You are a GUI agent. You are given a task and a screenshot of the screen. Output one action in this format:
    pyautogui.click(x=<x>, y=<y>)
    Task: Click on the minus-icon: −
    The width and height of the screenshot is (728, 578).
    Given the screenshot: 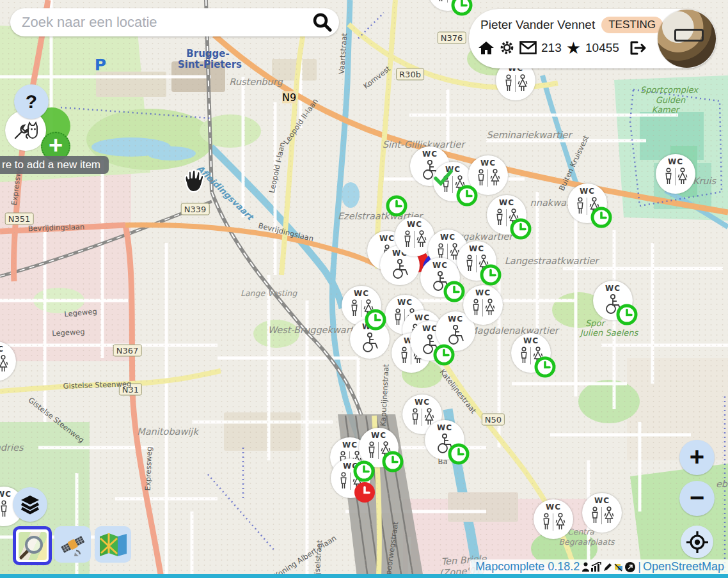 What is the action you would take?
    pyautogui.click(x=697, y=499)
    